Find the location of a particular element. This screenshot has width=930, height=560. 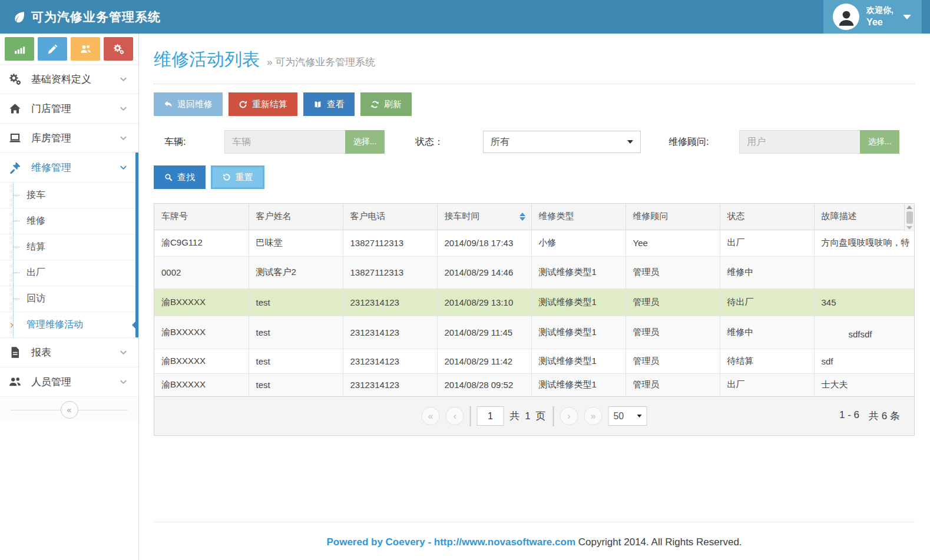

toolbar: 退回维修 重新结算 查看 刷新 is located at coordinates (534, 104).